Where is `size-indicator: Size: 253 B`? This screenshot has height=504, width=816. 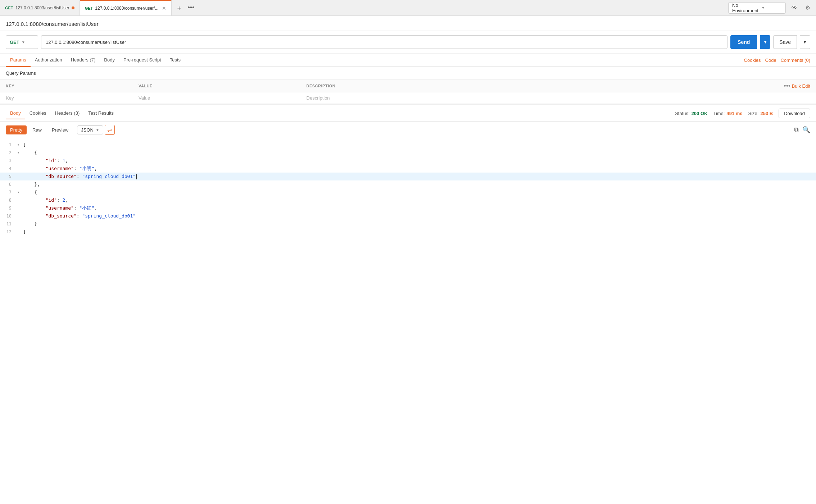
size-indicator: Size: 253 B is located at coordinates (761, 114).